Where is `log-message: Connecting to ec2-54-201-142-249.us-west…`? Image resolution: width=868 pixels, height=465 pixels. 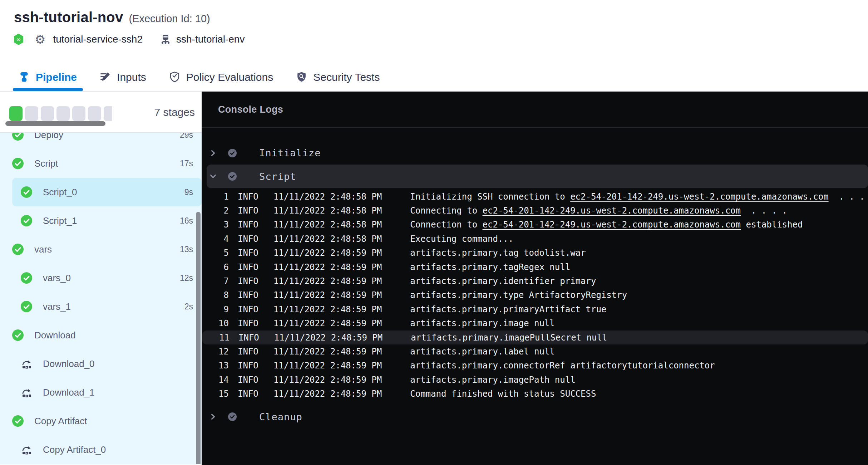 log-message: Connecting to ec2-54-201-142-249.us-west… is located at coordinates (598, 211).